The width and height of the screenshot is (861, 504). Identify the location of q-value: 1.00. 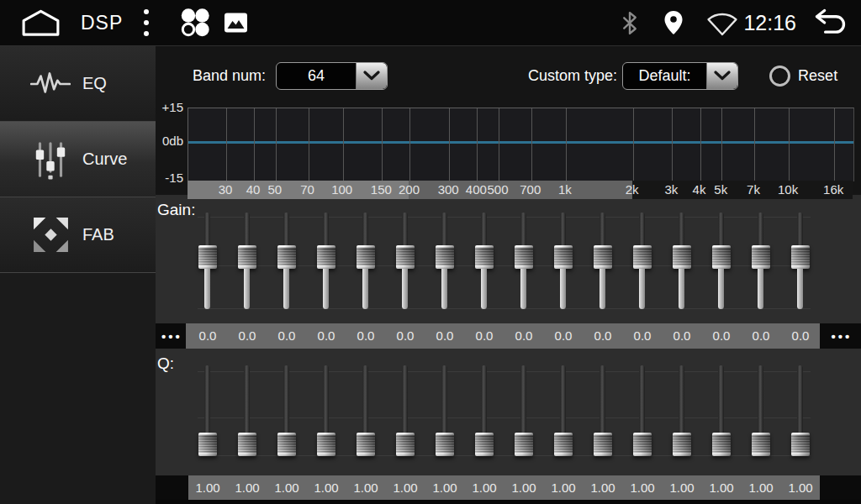
(604, 487).